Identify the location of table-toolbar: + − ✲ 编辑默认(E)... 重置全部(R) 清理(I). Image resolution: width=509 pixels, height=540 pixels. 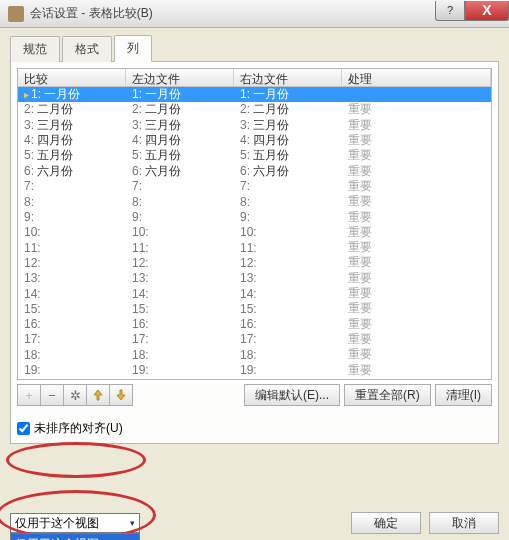
(254, 395).